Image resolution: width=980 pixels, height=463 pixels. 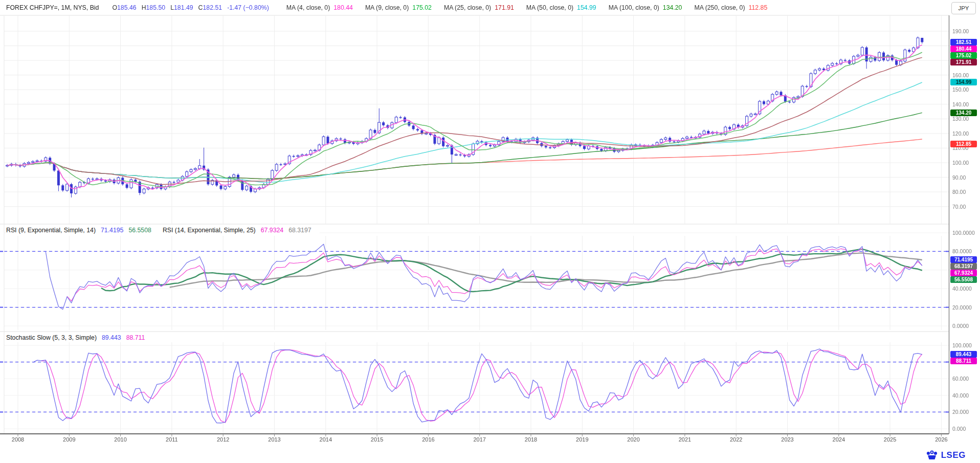 I want to click on year-label: 2014, so click(x=326, y=439).